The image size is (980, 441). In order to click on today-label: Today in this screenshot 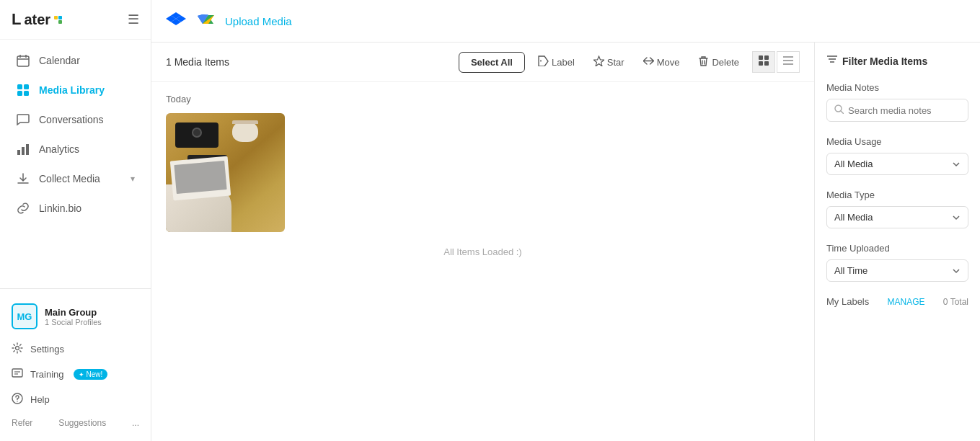, I will do `click(483, 99)`.